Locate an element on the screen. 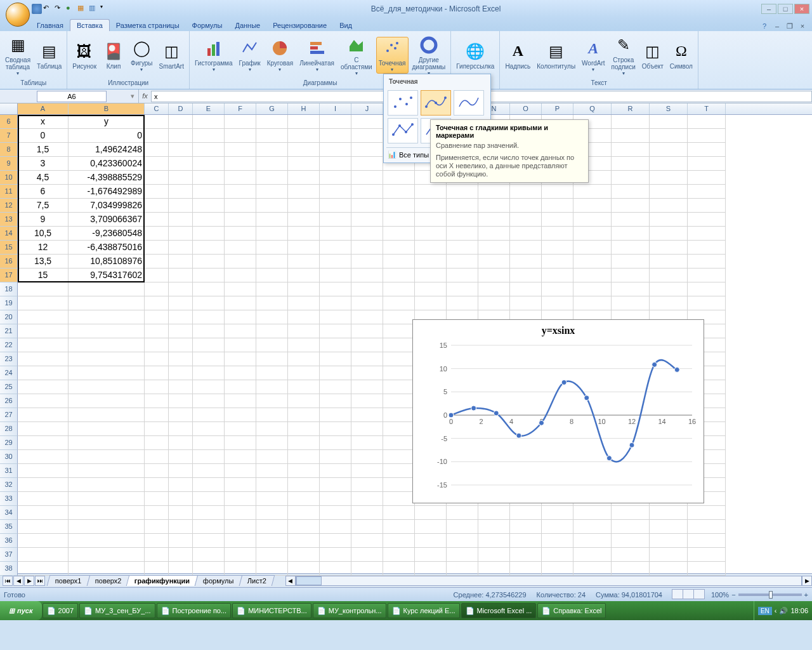 The height and width of the screenshot is (650, 812). symbol-button: ΩСимвол is located at coordinates (681, 56).